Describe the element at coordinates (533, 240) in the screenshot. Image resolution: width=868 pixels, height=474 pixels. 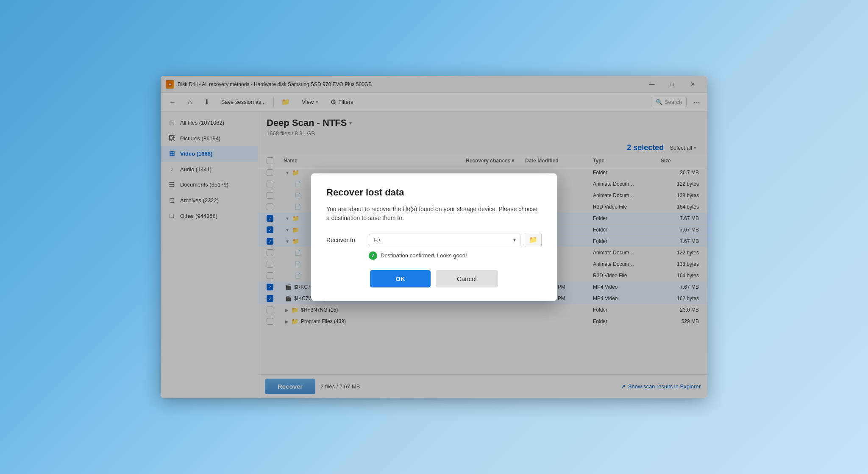
I see `browse-folder-icon: 📁` at that location.